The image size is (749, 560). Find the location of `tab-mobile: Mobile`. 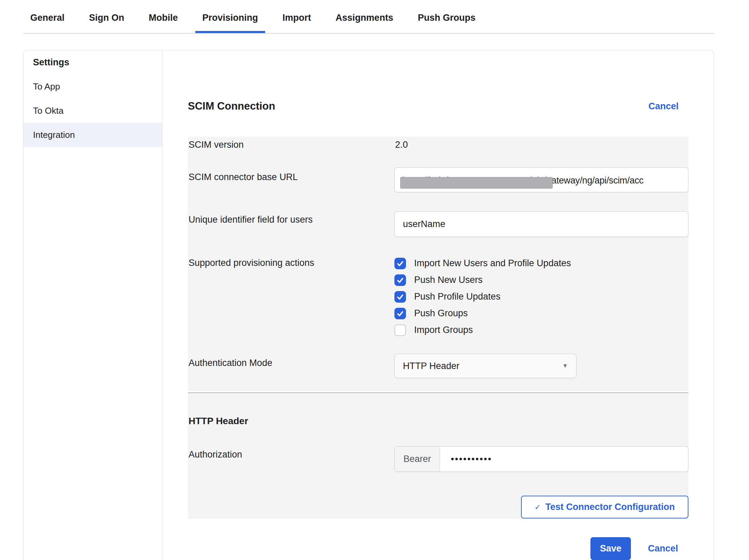

tab-mobile: Mobile is located at coordinates (163, 16).